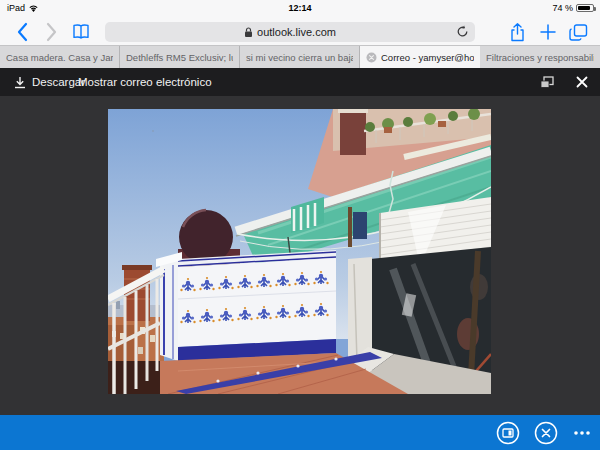  I want to click on close-tab-icon, so click(372, 58).